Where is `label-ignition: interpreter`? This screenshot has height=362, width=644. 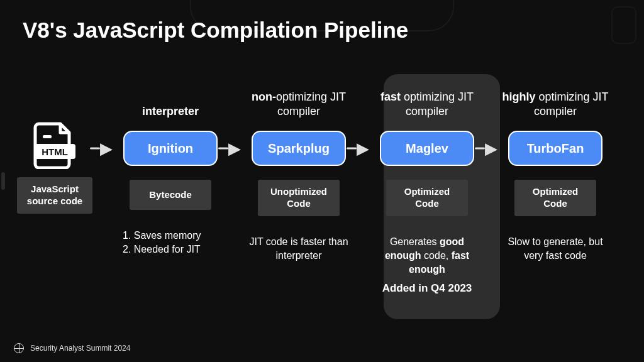 label-ignition: interpreter is located at coordinates (170, 102).